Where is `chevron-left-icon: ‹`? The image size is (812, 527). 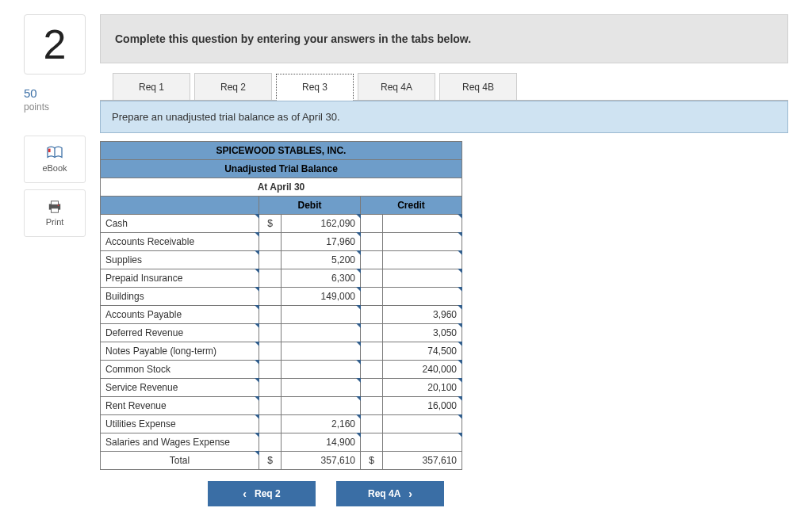
chevron-left-icon: ‹ is located at coordinates (244, 494).